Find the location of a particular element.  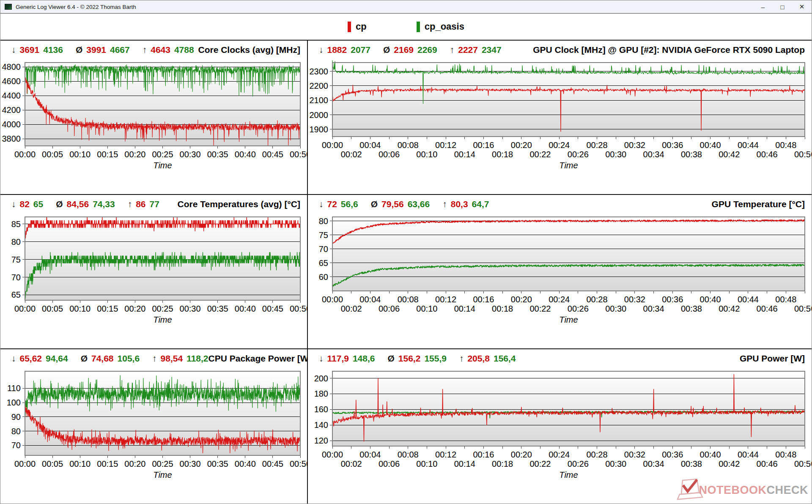

stat-avg: Ø21692269 is located at coordinates (410, 50).